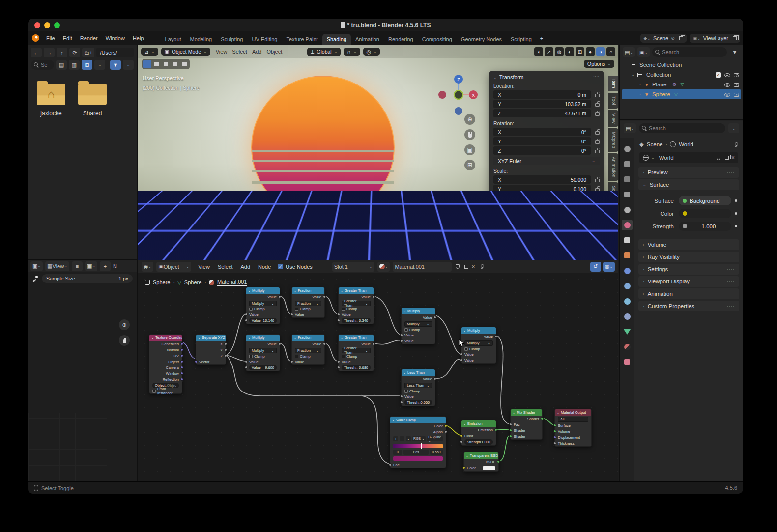  I want to click on unlink-material-icon: ×, so click(473, 267).